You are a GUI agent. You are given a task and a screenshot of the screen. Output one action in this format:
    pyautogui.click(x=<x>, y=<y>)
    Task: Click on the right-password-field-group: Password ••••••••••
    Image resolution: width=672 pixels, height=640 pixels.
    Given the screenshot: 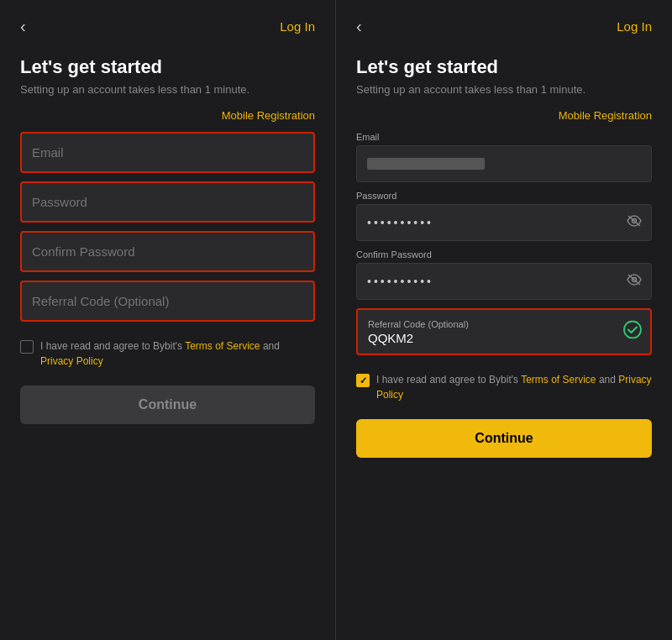 What is the action you would take?
    pyautogui.click(x=504, y=216)
    